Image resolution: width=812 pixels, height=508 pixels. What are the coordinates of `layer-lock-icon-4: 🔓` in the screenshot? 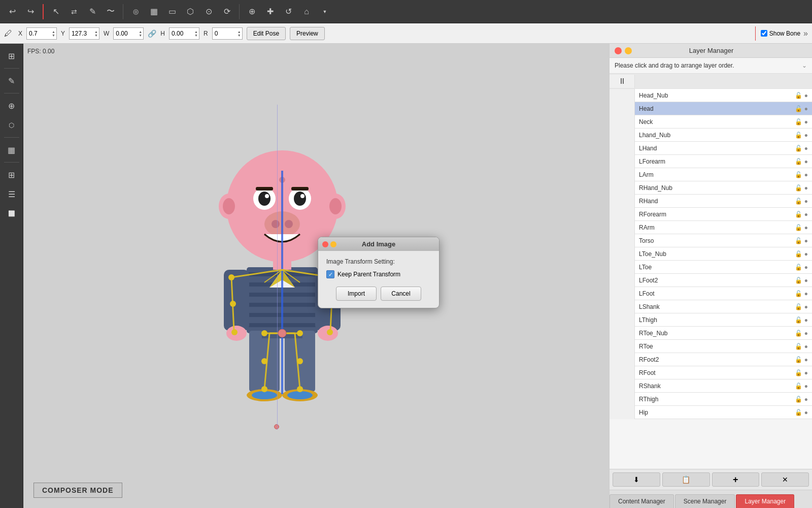 It's located at (799, 148).